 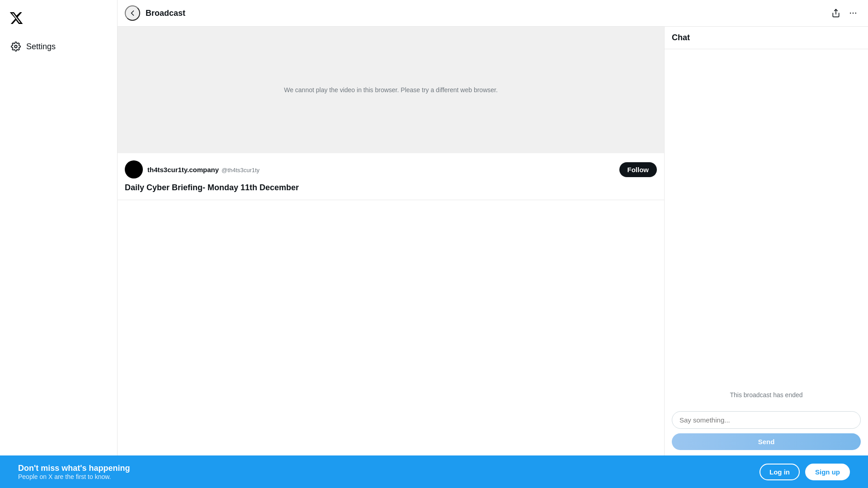 What do you see at coordinates (853, 13) in the screenshot?
I see `more-options-icon` at bounding box center [853, 13].